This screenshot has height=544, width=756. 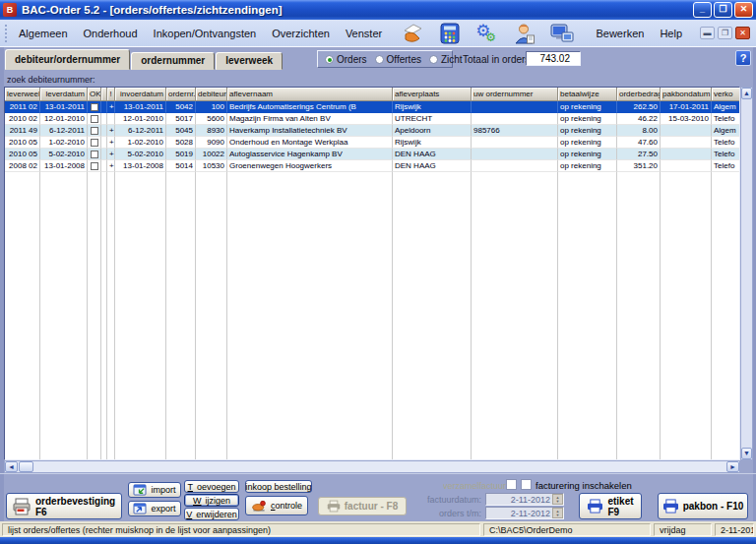 What do you see at coordinates (487, 33) in the screenshot?
I see `settings-gears-icon: ⚙⚙` at bounding box center [487, 33].